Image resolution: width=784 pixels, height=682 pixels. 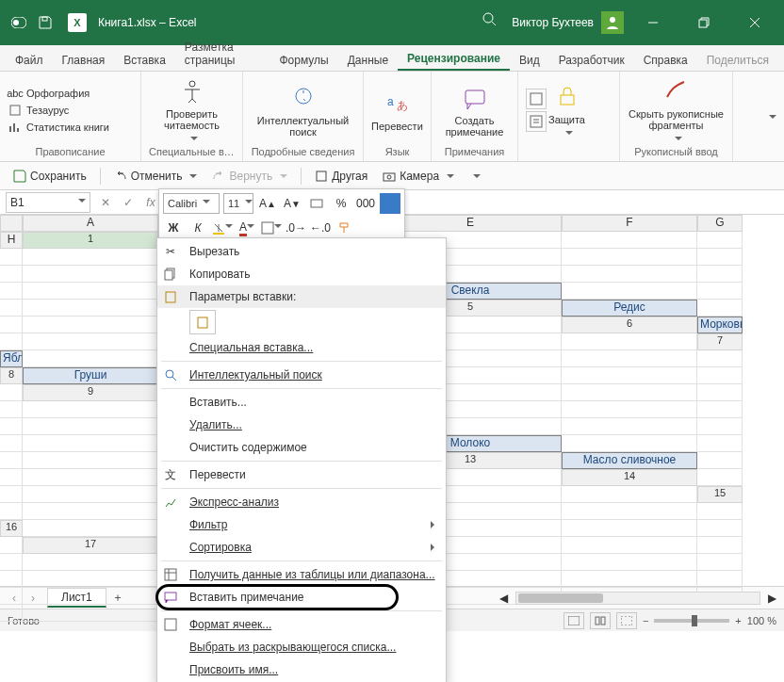 What do you see at coordinates (638, 598) in the screenshot?
I see `hscrollbar` at bounding box center [638, 598].